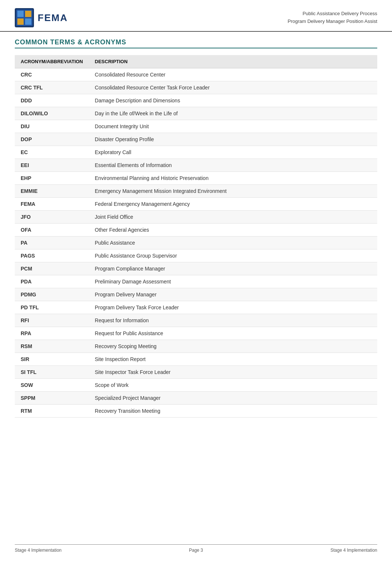 This screenshot has width=392, height=575. I want to click on table-row: RSMRecovery Scoping Meeting, so click(196, 347).